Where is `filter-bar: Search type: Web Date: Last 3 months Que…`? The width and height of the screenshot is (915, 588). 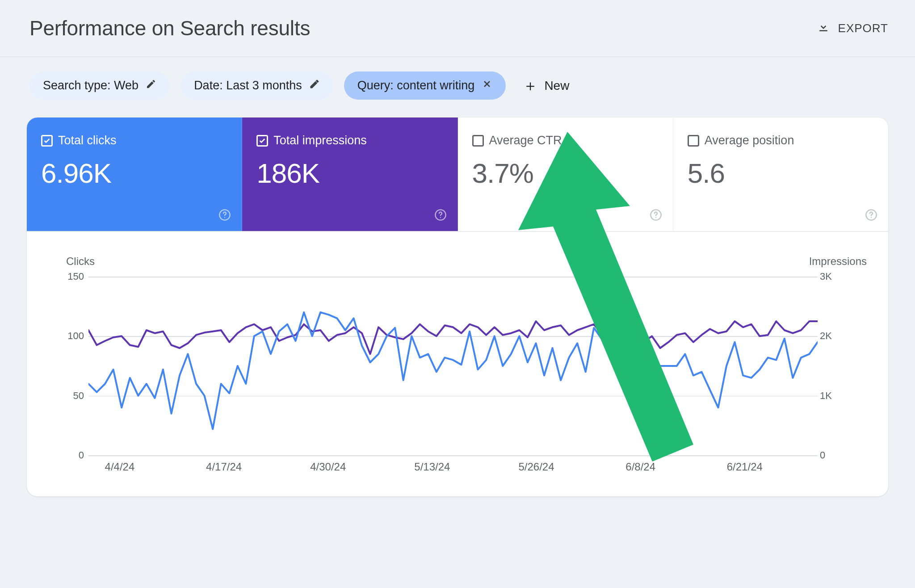
filter-bar: Search type: Web Date: Last 3 months Que… is located at coordinates (458, 88).